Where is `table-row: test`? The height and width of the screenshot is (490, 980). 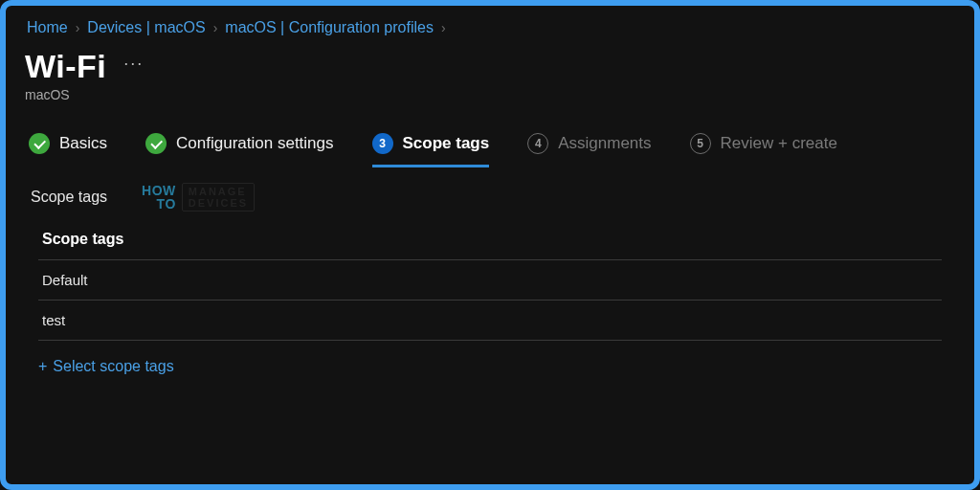
table-row: test is located at coordinates (490, 321).